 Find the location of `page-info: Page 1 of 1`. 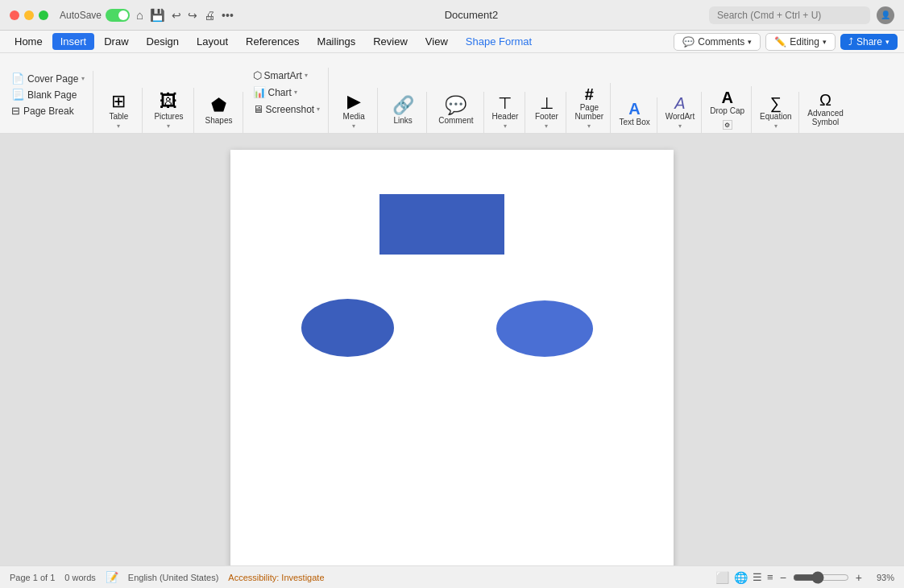

page-info: Page 1 of 1 is located at coordinates (32, 578).